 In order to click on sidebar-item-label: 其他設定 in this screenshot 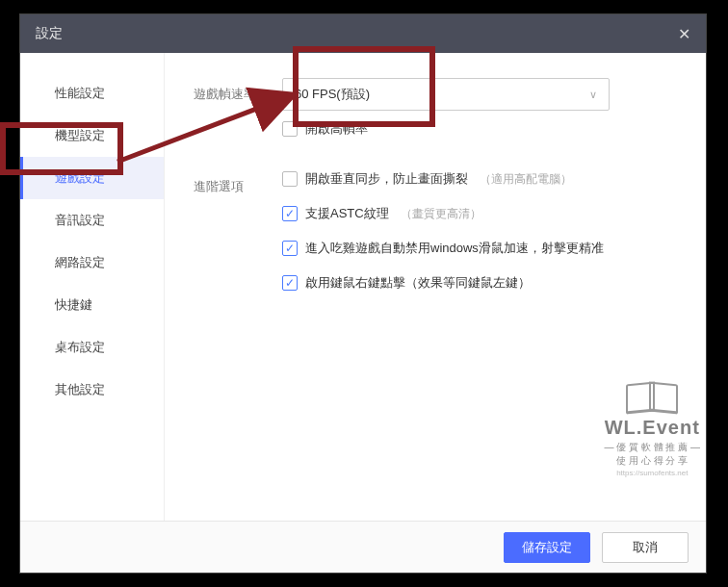, I will do `click(80, 390)`.